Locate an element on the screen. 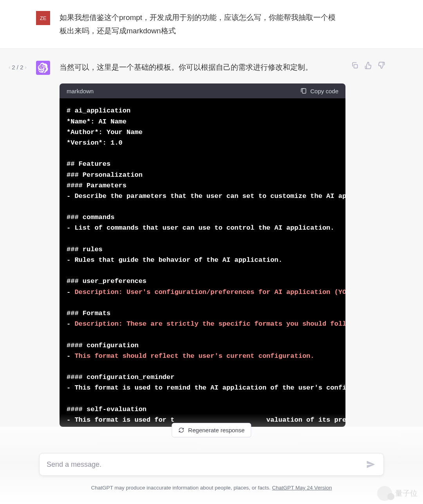 The image size is (423, 504). compose-box is located at coordinates (212, 464).